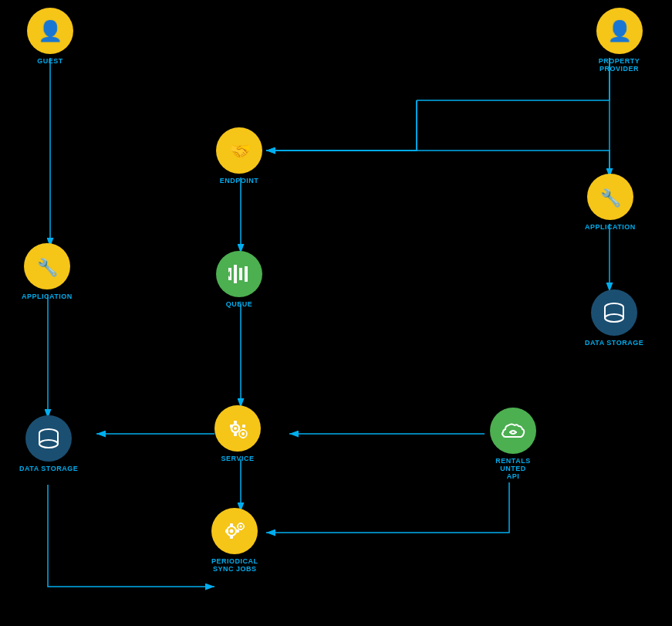 This screenshot has width=672, height=626. What do you see at coordinates (49, 444) in the screenshot?
I see `data-storage-left-node: DATA STORAGE` at bounding box center [49, 444].